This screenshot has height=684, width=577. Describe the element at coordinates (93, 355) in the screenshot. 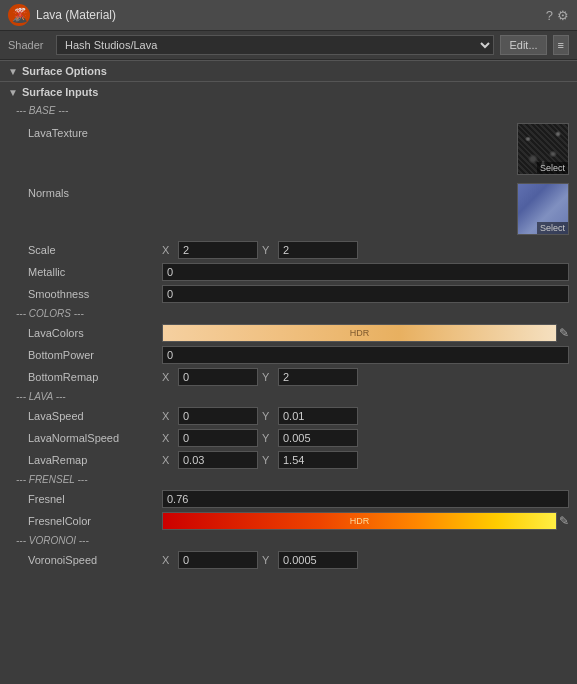

I see `bottom-power-label: BottomPower` at that location.